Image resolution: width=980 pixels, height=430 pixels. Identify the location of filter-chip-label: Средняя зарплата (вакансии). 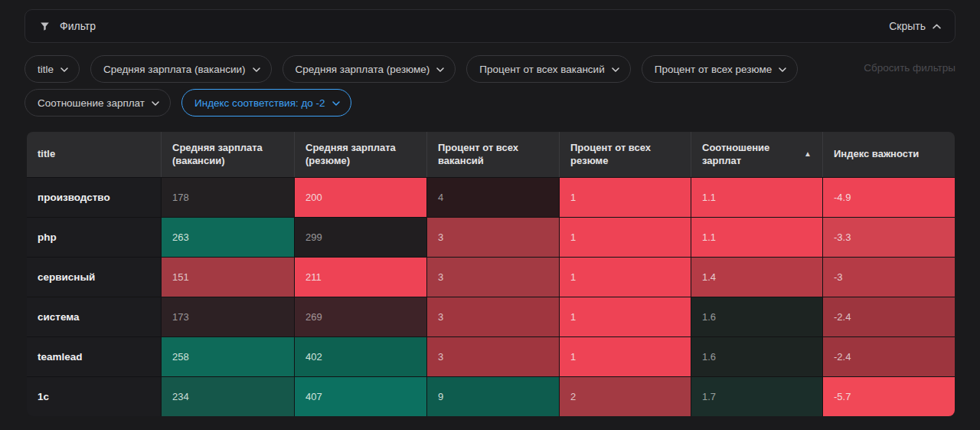
(175, 69).